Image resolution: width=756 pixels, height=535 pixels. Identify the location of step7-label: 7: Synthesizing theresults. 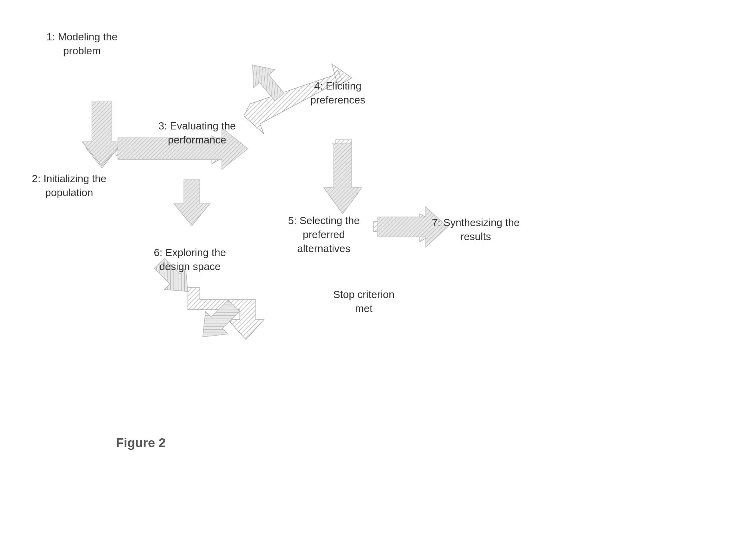
(476, 230).